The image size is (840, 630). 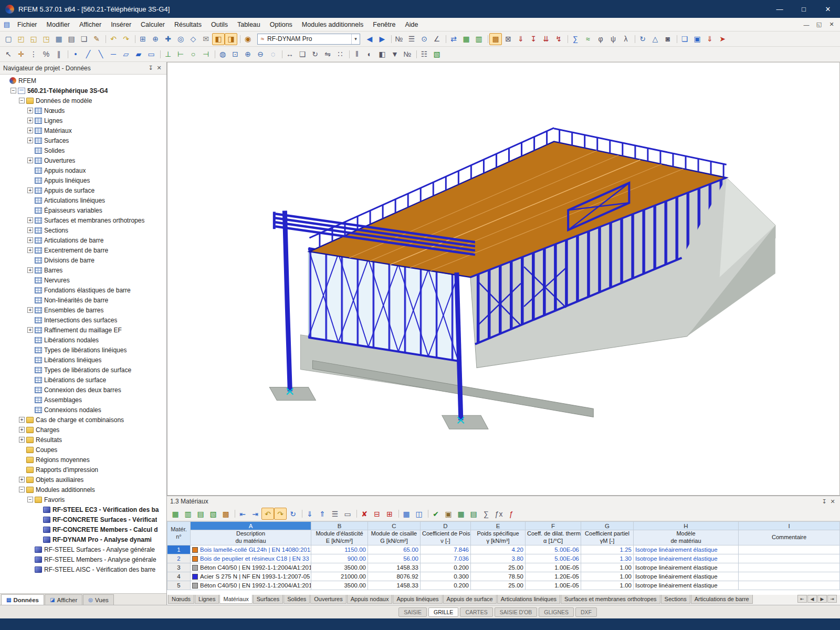 What do you see at coordinates (348, 513) in the screenshot?
I see `select-rows-icon: ▭` at bounding box center [348, 513].